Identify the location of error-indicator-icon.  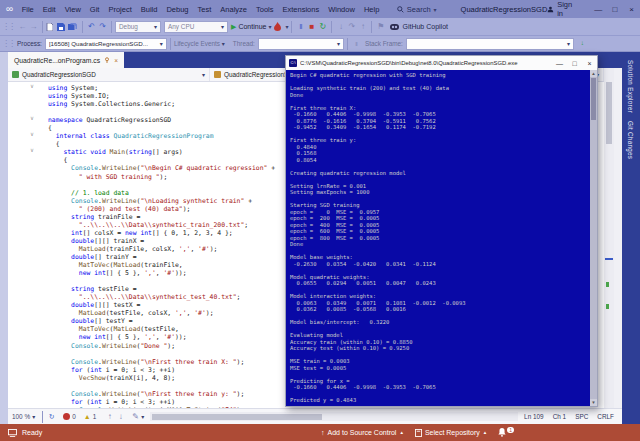
(66, 416).